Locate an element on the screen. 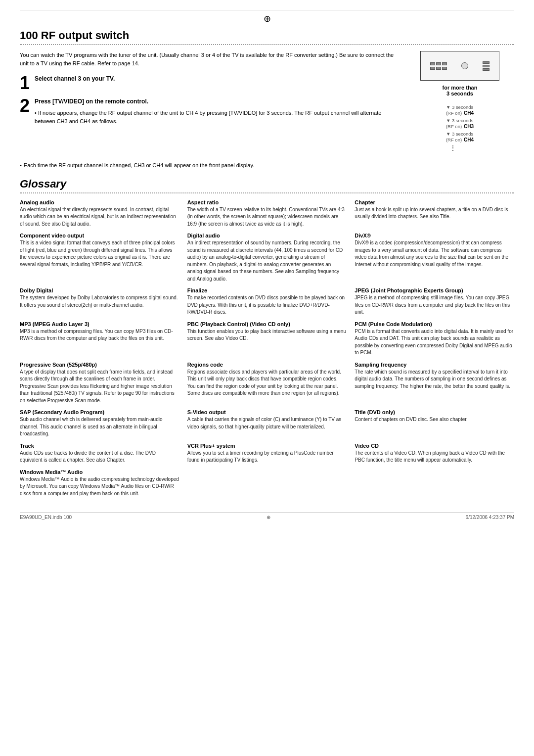 Image resolution: width=534 pixels, height=756 pixels. glossary-item: Video CDThe contents of a Video CD. When… is located at coordinates (434, 453).